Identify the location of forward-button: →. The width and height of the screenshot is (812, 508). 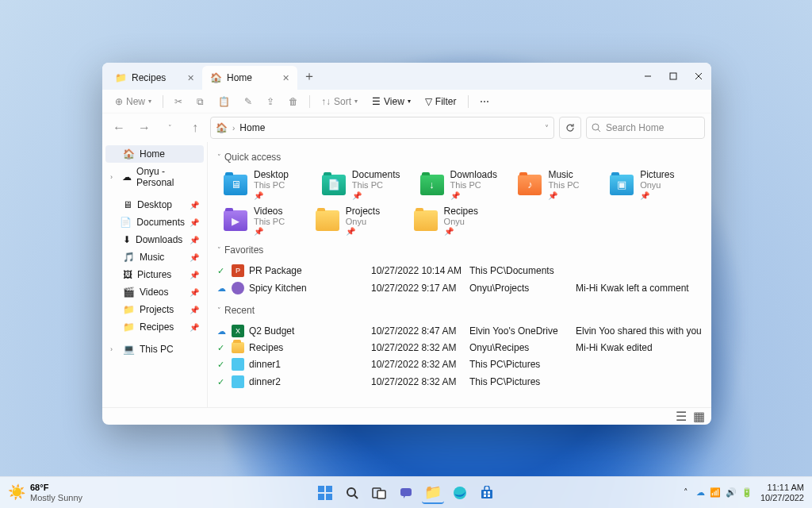
(144, 128).